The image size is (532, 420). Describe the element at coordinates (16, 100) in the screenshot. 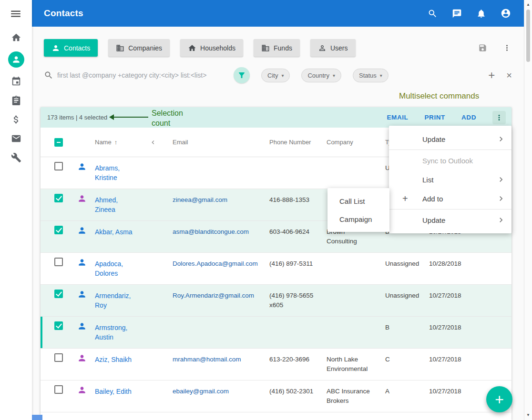

I see `tasks-icon` at that location.